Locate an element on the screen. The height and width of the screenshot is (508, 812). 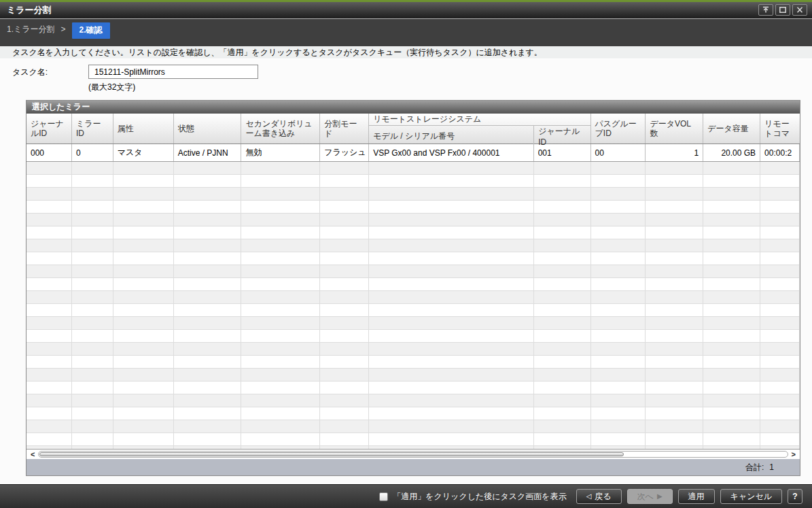
column-header-data-vol-count: データVOL数 is located at coordinates (674, 129).